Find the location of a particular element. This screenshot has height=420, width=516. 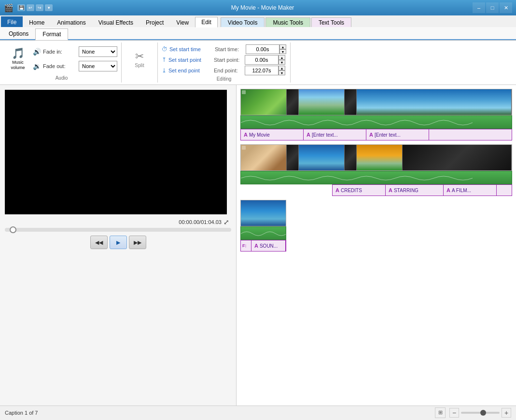

progress-bar is located at coordinates (118, 230).